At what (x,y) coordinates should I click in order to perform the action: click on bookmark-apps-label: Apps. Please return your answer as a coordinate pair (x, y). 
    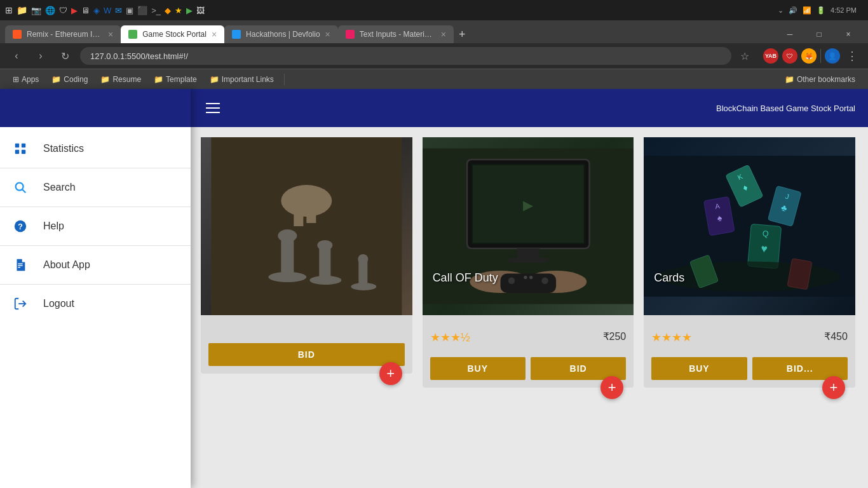
    Looking at the image, I should click on (31, 79).